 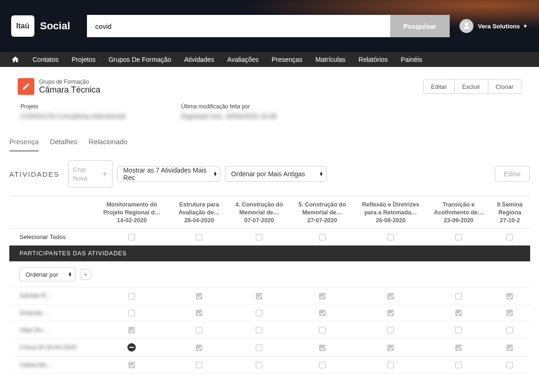 What do you see at coordinates (70, 90) in the screenshot?
I see `record-name: Câmara Técnica` at bounding box center [70, 90].